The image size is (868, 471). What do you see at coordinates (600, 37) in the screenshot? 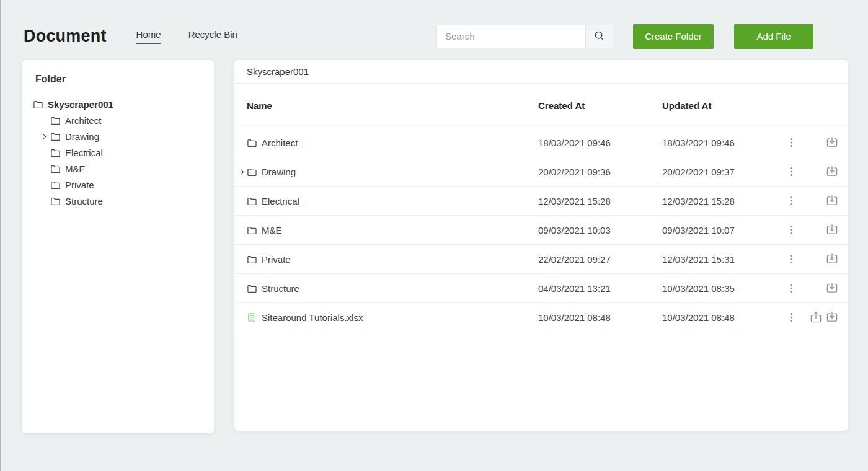
I see `search-icon` at bounding box center [600, 37].